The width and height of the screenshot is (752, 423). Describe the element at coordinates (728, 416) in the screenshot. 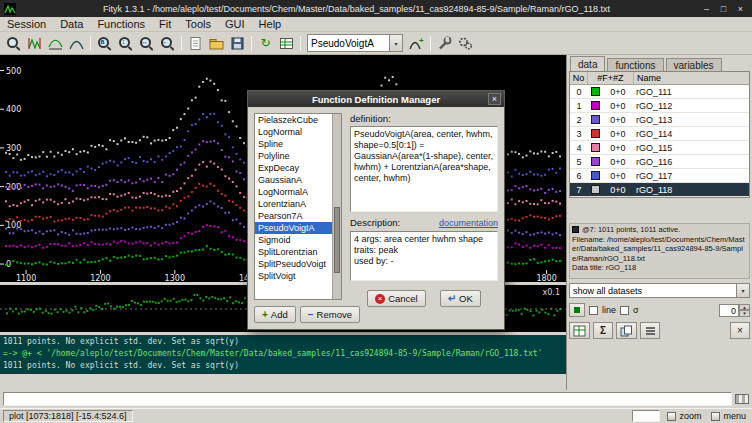

I see `statusbar-menu-button: menu` at that location.